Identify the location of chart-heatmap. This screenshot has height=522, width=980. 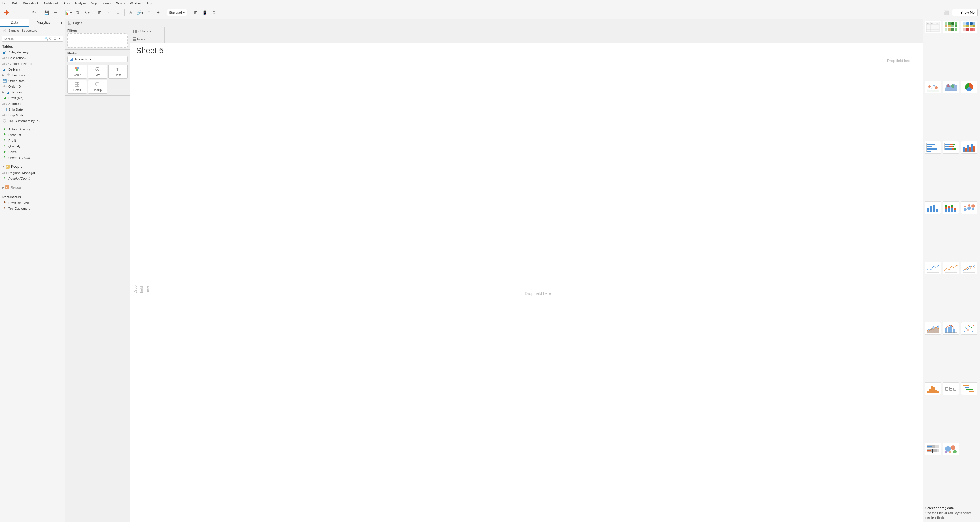
(951, 27).